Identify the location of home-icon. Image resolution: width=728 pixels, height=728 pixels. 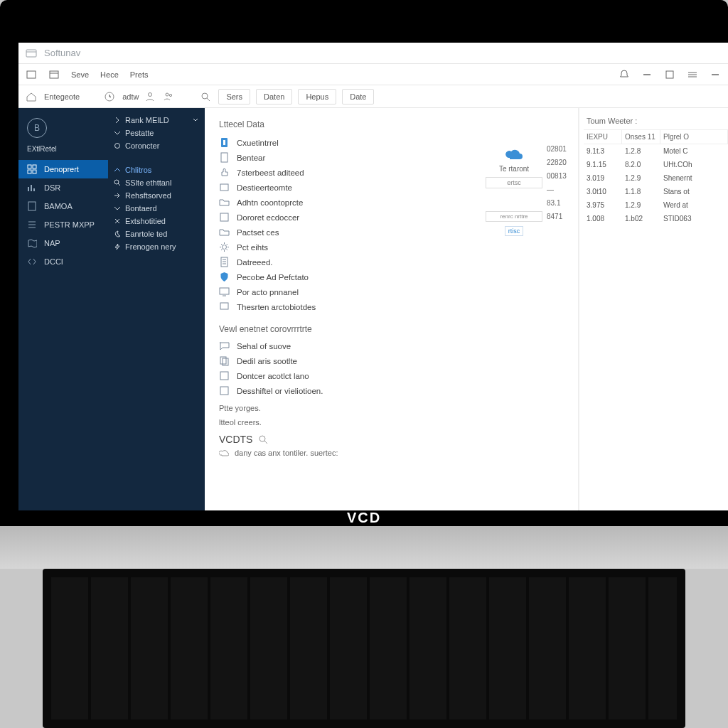
(31, 97).